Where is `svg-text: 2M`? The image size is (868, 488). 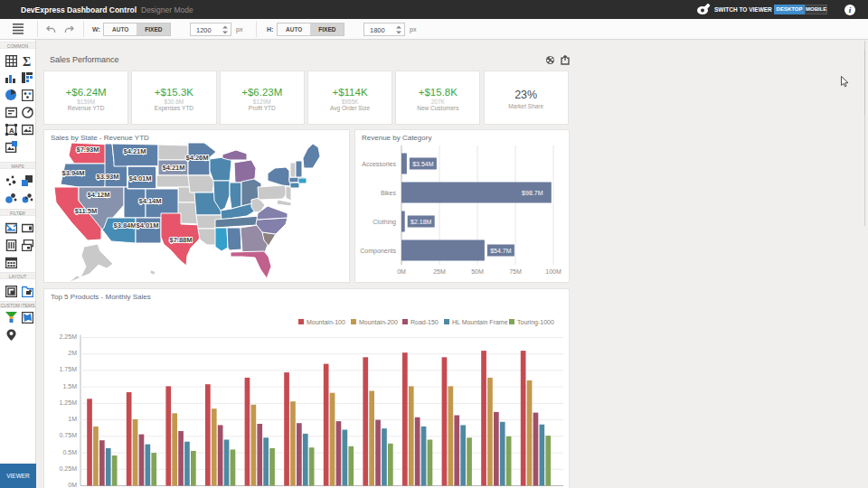 svg-text: 2M is located at coordinates (72, 352).